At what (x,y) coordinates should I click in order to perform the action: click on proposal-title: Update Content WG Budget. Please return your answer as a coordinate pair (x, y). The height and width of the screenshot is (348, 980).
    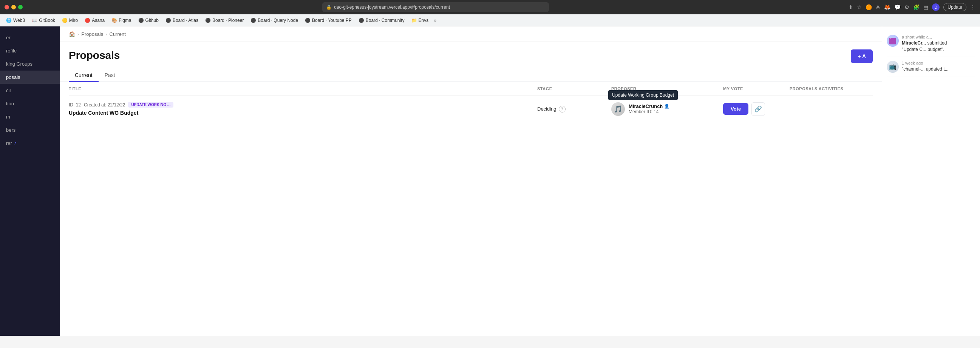
    Looking at the image, I should click on (300, 113).